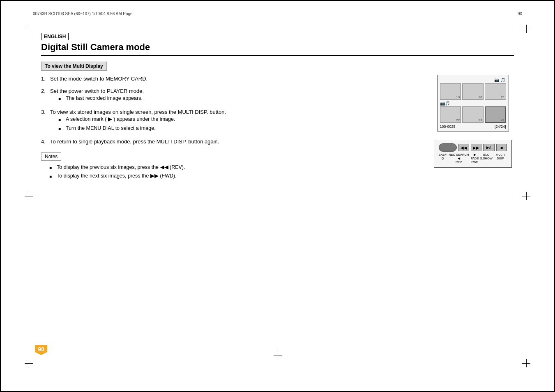 The width and height of the screenshot is (555, 392). What do you see at coordinates (473, 127) in the screenshot?
I see `display-bottom-bar: 100-0025 [24/24]` at bounding box center [473, 127].